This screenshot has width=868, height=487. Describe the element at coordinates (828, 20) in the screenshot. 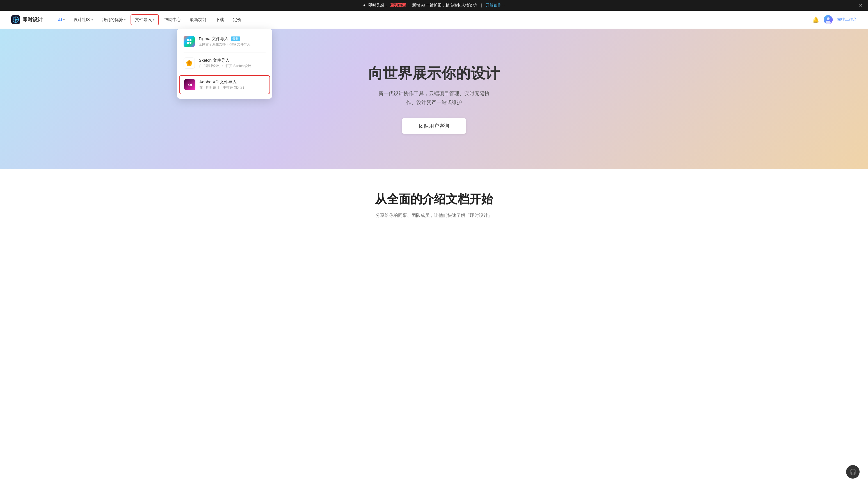

I see `avatar-image` at that location.